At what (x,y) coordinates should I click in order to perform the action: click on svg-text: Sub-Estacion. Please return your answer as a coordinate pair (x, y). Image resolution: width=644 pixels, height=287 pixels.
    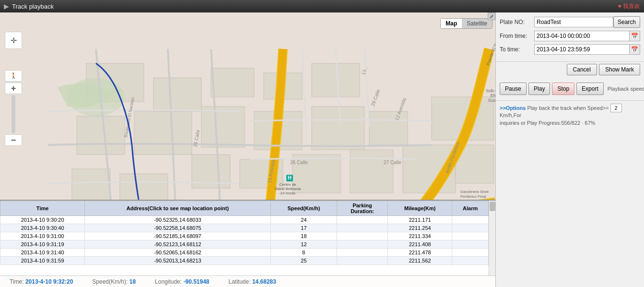
    Looking at the image, I should click on (491, 91).